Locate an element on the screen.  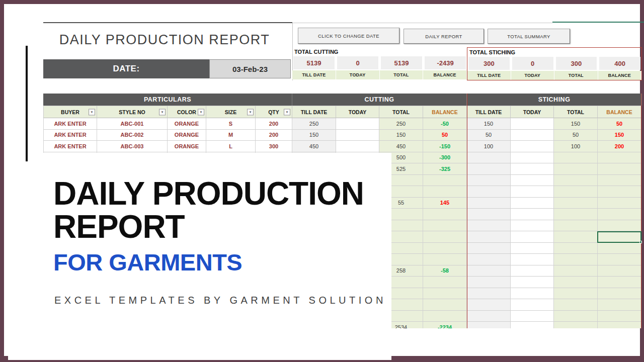
table-cell: -58 is located at coordinates (445, 272).